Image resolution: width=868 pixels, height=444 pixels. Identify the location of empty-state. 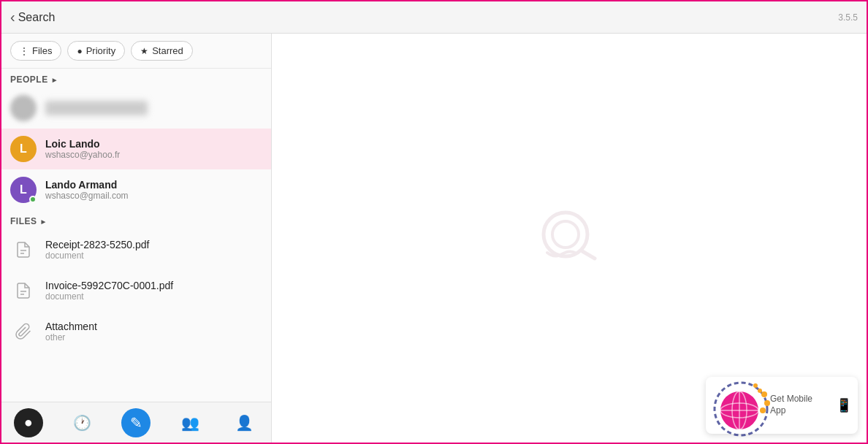
(569, 238).